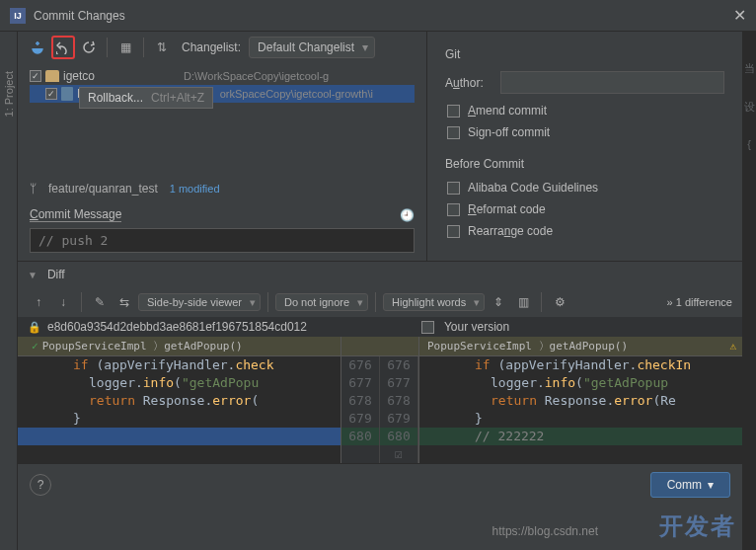 This screenshot has width=756, height=550. What do you see at coordinates (222, 76) in the screenshot?
I see `tree-root: igetco D:\WorkSpaceCopy\igetcool-g` at bounding box center [222, 76].